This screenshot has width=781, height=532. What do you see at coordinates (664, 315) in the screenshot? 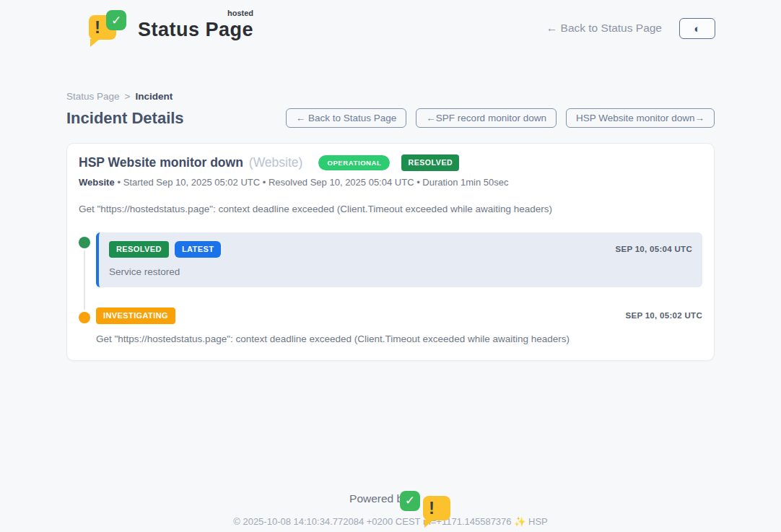
I see `timeline-timestamp: SEP 10, 05:02 UTC` at bounding box center [664, 315].